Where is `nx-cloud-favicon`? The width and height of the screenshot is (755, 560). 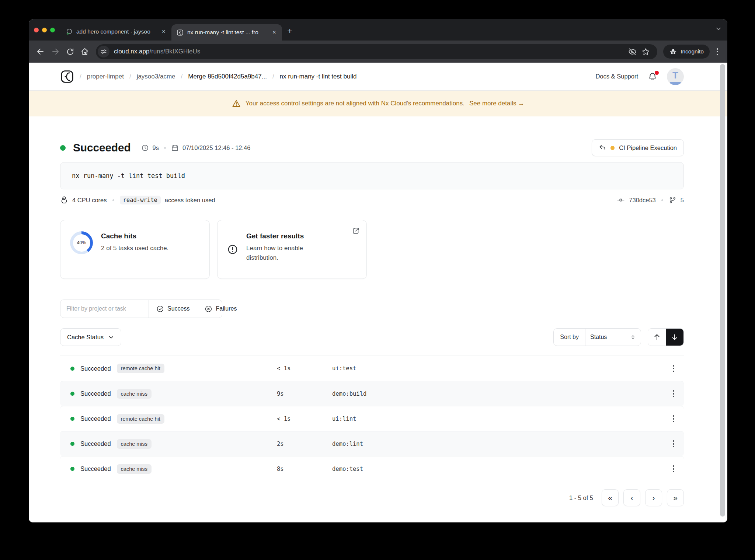
nx-cloud-favicon is located at coordinates (180, 32).